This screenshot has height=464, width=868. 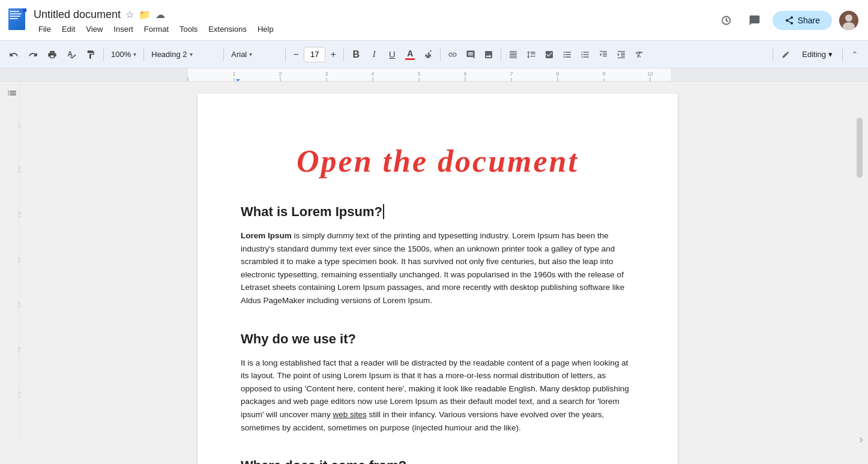 I want to click on left-margin: 1 2 3 4 5 6 7, so click(x=12, y=273).